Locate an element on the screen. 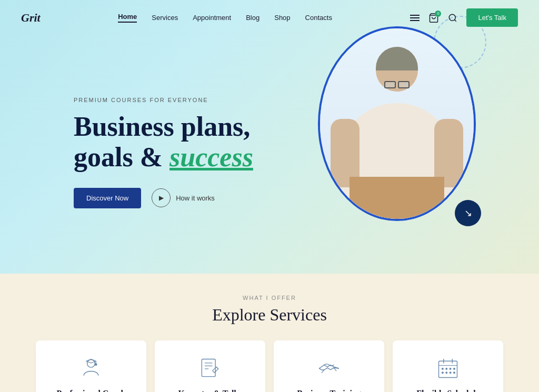  service-card-flexible-schedule: Flexible Schedule Sed do euism od tempor is located at coordinates (448, 366).